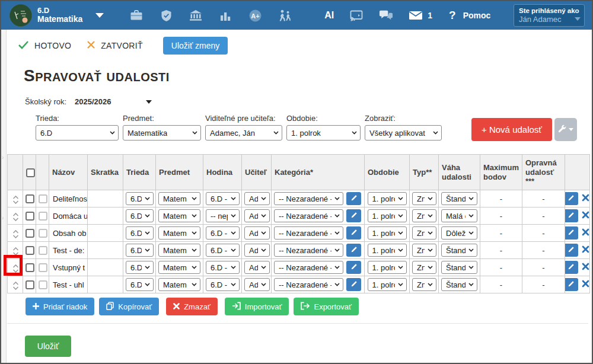 The image size is (593, 364). I want to click on new-event-button: + Nová udalosť, so click(512, 129).